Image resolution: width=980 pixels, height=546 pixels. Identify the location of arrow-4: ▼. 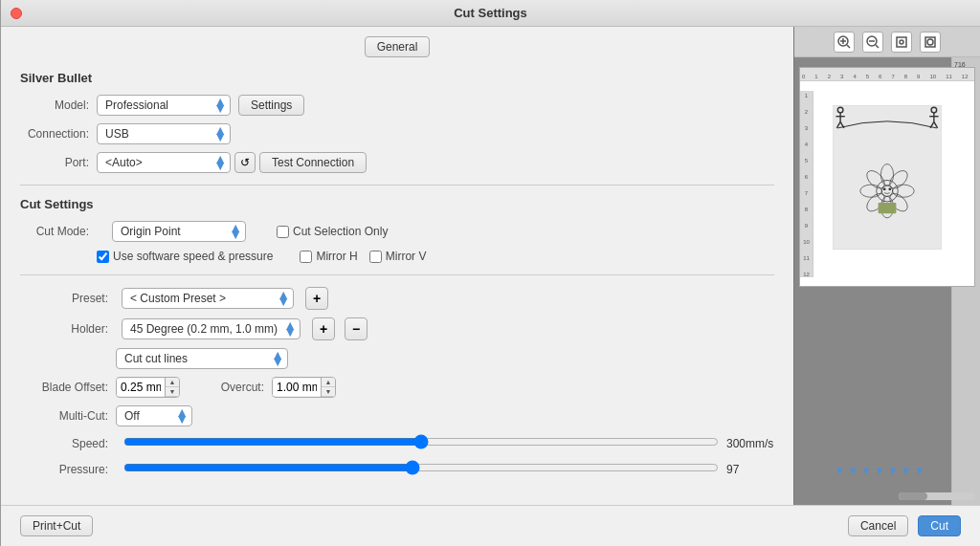
(880, 470).